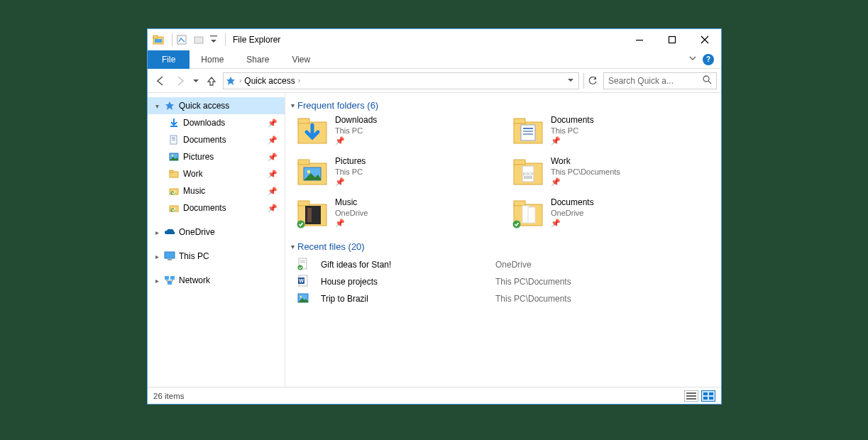 The height and width of the screenshot is (440, 868). I want to click on refresh-button, so click(592, 81).